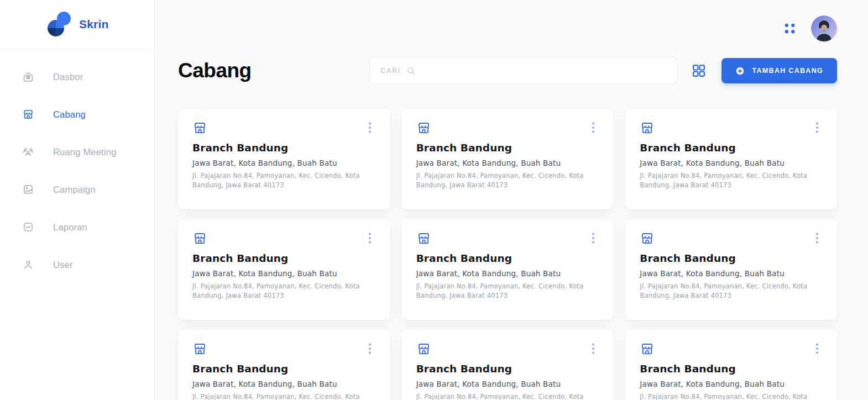 Image resolution: width=868 pixels, height=400 pixels. I want to click on user-icon, so click(28, 265).